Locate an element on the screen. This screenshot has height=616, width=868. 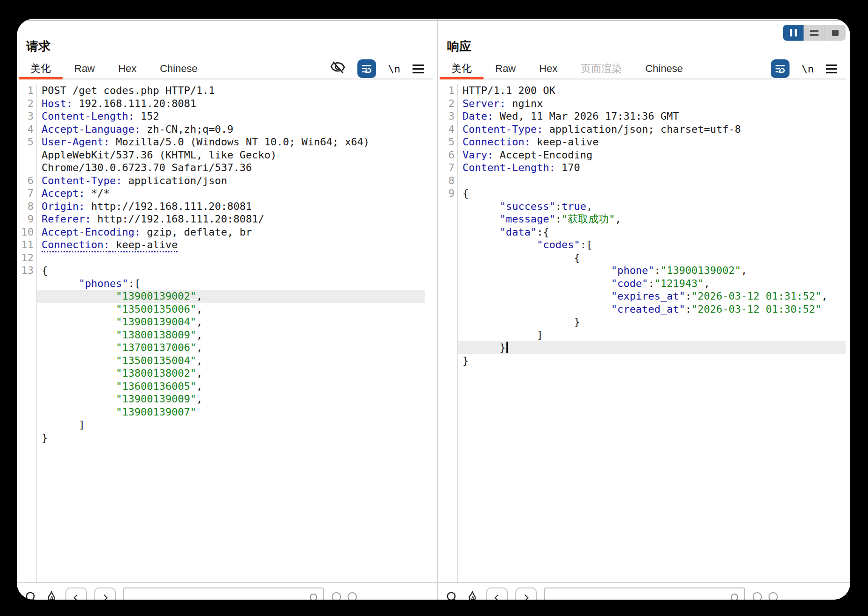
text-caret is located at coordinates (507, 347).